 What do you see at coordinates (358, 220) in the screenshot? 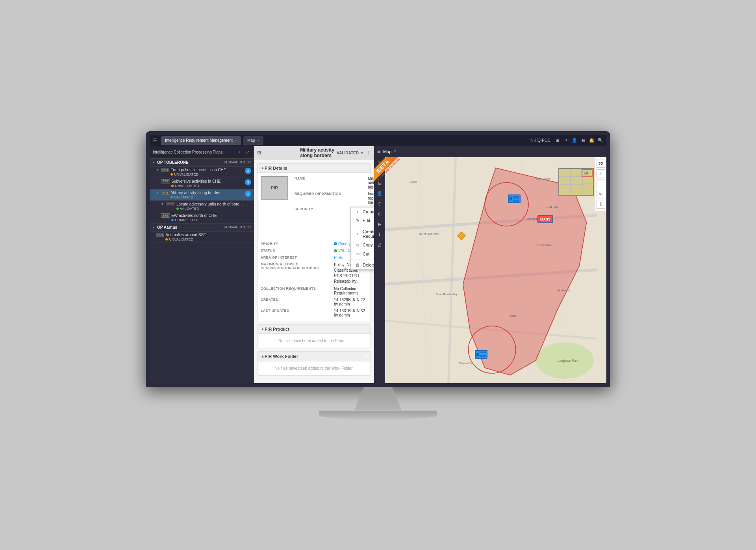
I see `context-edit-icon: ✎` at bounding box center [358, 220].